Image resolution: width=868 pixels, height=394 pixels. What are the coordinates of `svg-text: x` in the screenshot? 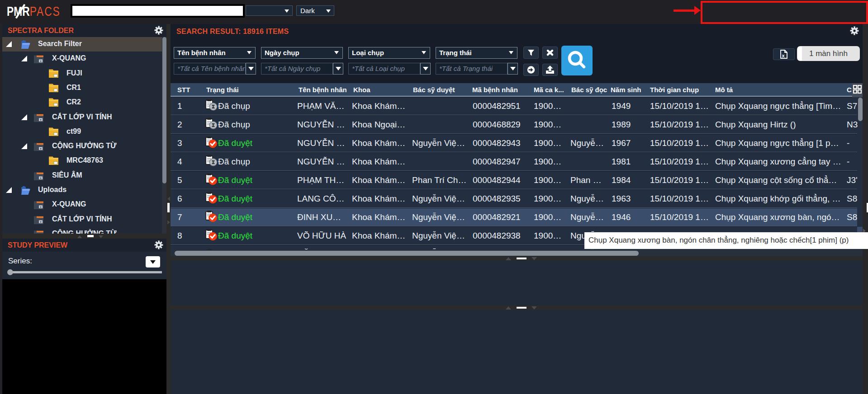 It's located at (783, 56).